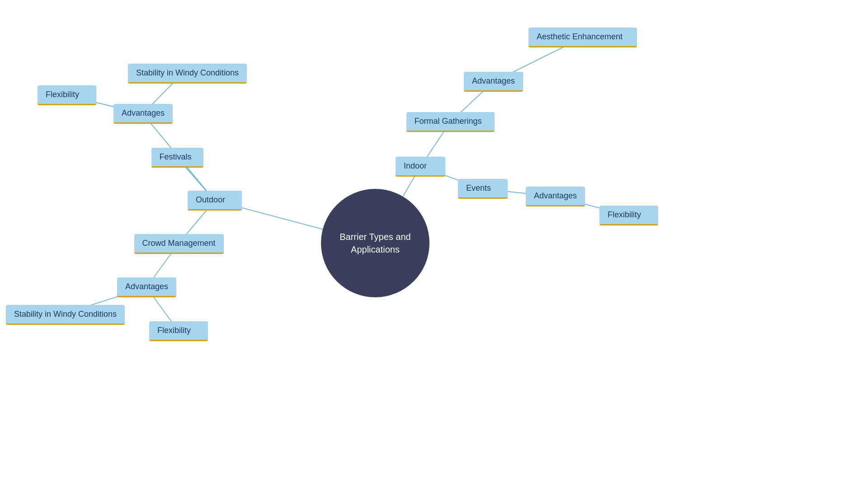  I want to click on center-label: Barrier Types and Applications, so click(375, 243).